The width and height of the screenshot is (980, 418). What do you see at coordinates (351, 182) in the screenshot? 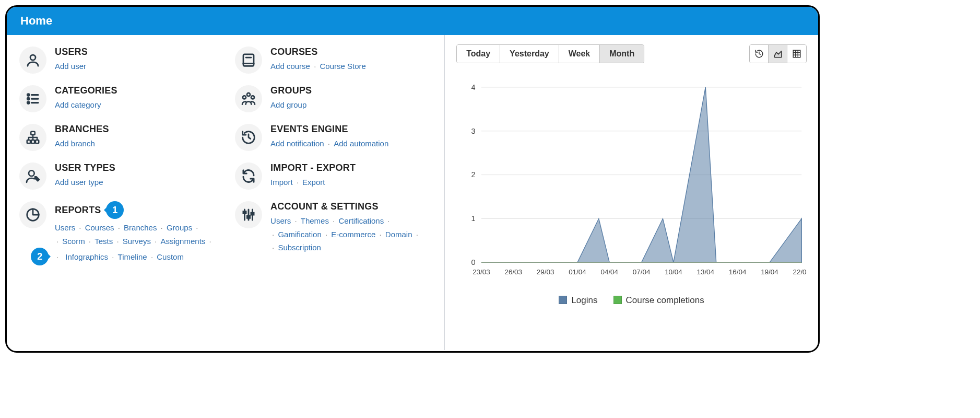
I see `tile-importexport-links: Import · Export` at bounding box center [351, 182].